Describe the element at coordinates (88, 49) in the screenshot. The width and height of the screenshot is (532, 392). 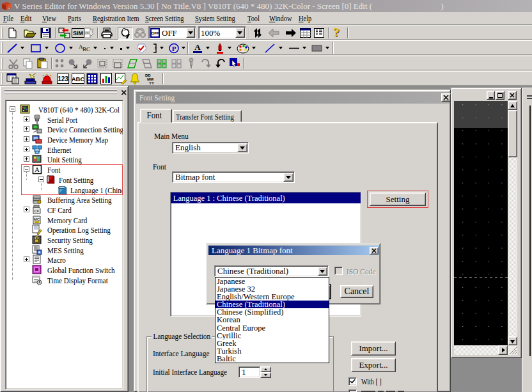
I see `svg-text: C` at that location.